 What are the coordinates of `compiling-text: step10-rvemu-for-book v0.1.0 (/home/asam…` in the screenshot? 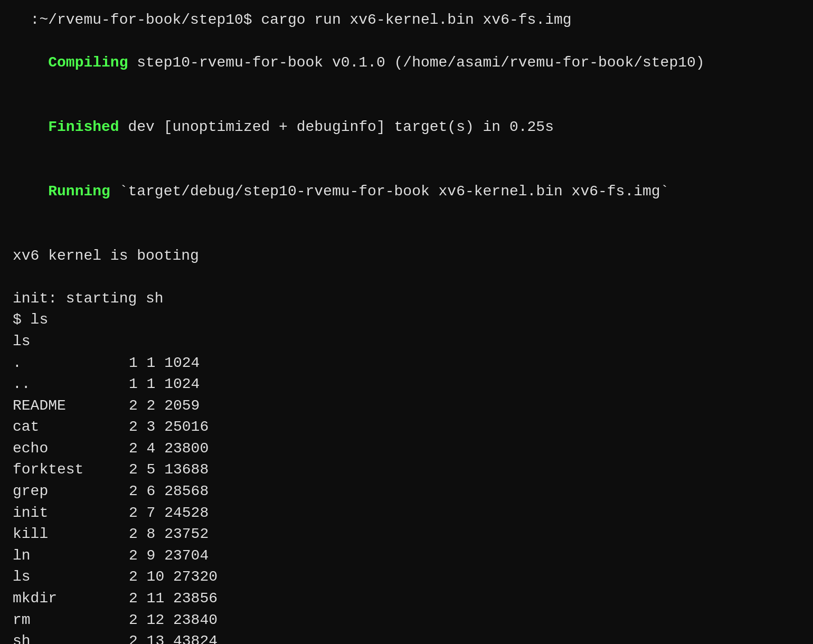 It's located at (416, 62).